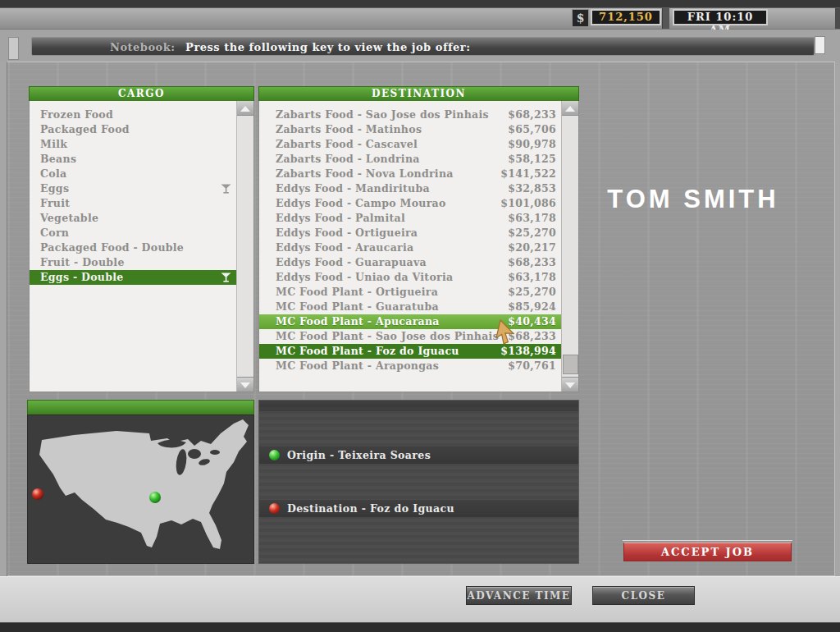 This screenshot has height=632, width=840. Describe the element at coordinates (38, 494) in the screenshot. I see `destination-marker-red` at that location.